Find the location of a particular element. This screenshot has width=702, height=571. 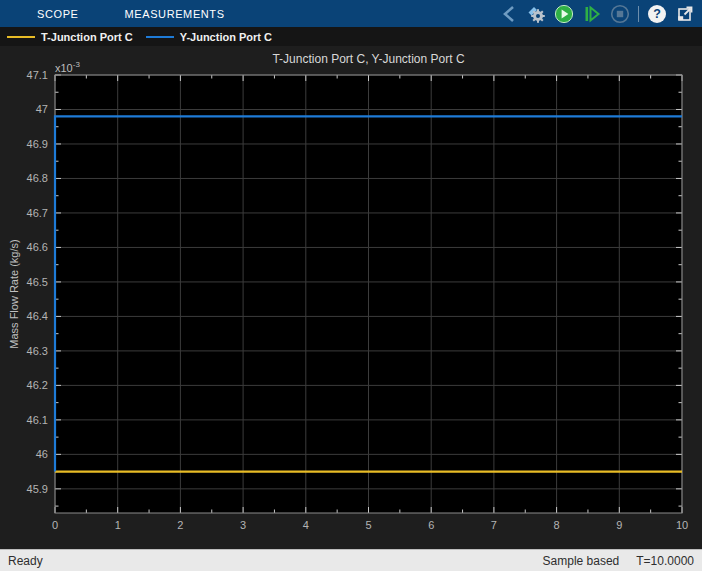

legend-swatch-blue is located at coordinates (160, 37).